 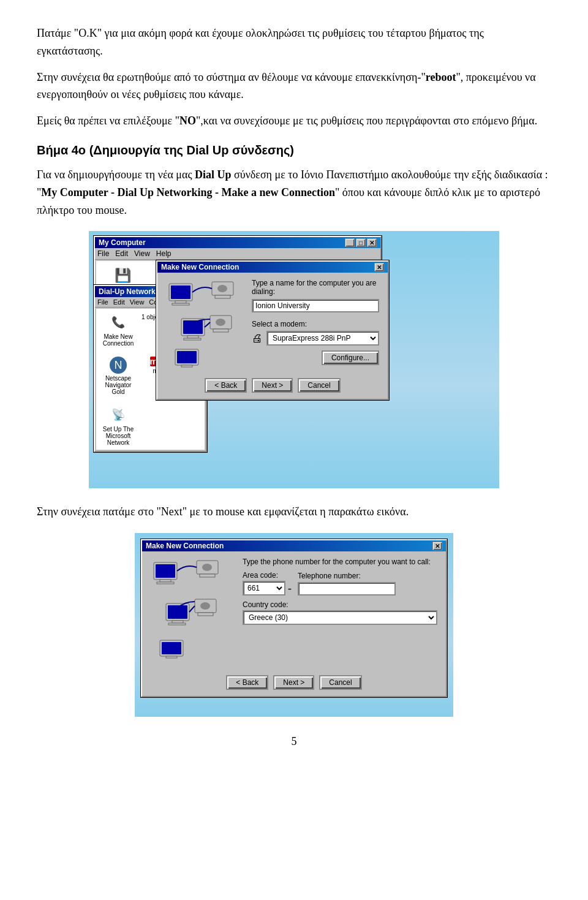 What do you see at coordinates (267, 588) in the screenshot?
I see `area-code-input-row: 661 -` at bounding box center [267, 588].